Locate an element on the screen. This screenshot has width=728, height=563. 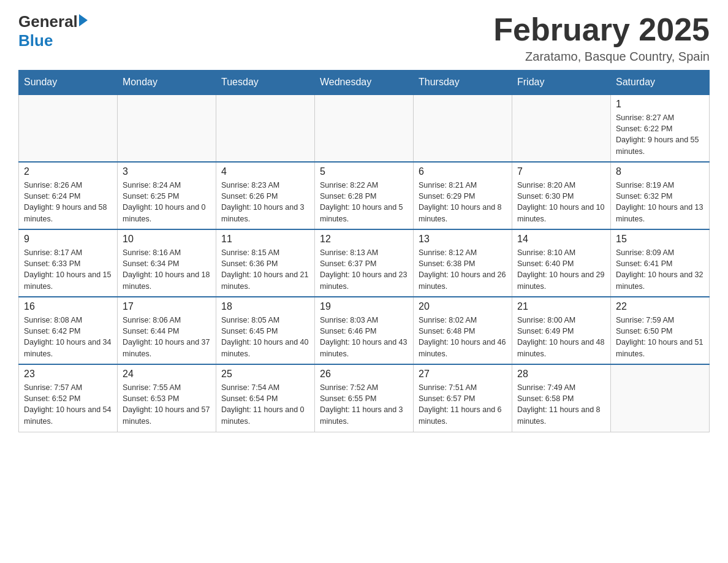
cell-day-number: 26 is located at coordinates (364, 374).